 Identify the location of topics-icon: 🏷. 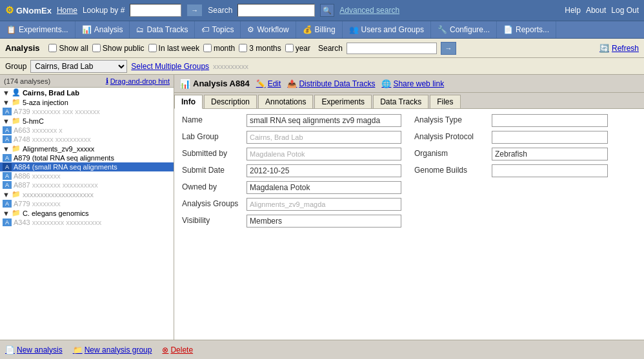
(205, 30).